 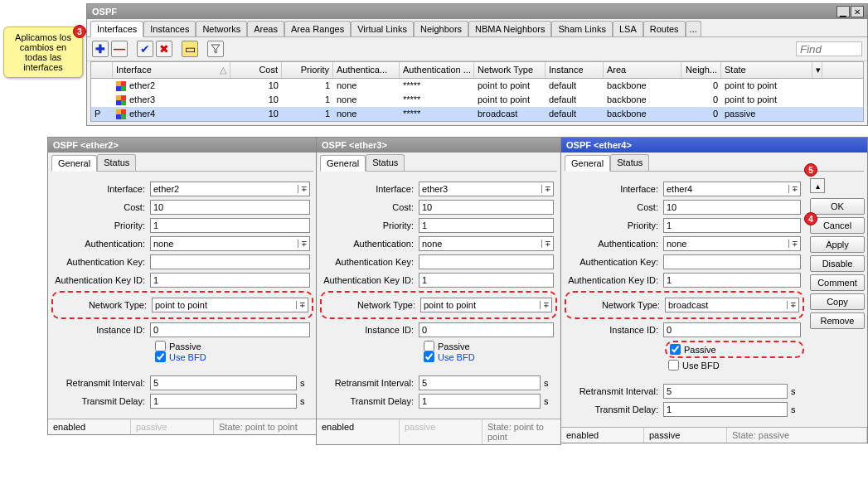 What do you see at coordinates (643, 70) in the screenshot?
I see `col-area: Area` at bounding box center [643, 70].